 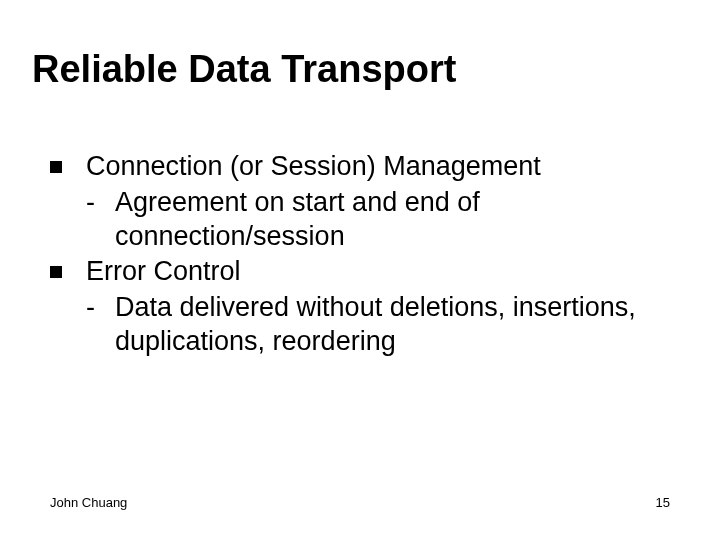 What do you see at coordinates (88, 502) in the screenshot?
I see `footer-author: John Chuang` at bounding box center [88, 502].